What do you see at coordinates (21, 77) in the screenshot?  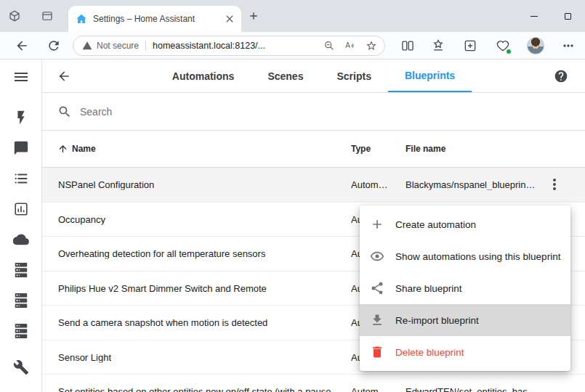 I see `menu-icon` at bounding box center [21, 77].